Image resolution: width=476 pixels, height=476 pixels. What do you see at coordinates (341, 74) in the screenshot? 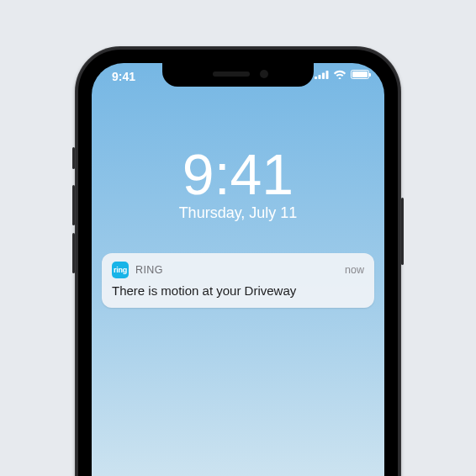
I see `status-indicators` at bounding box center [341, 74].